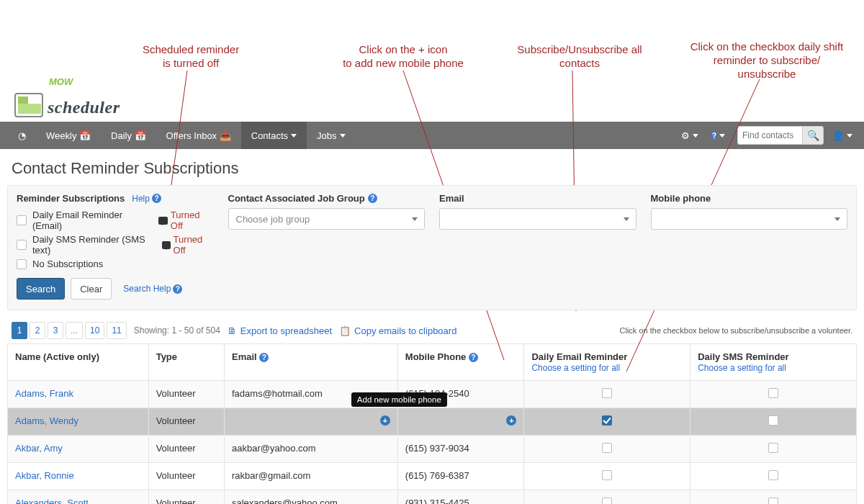 The height and width of the screenshot is (504, 864). What do you see at coordinates (232, 331) in the screenshot?
I see `export-icon: 🗎` at bounding box center [232, 331].